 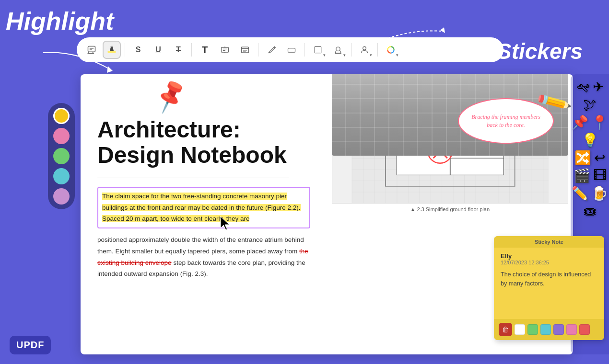 What do you see at coordinates (193, 178) in the screenshot?
I see `doc-divider` at bounding box center [193, 178].